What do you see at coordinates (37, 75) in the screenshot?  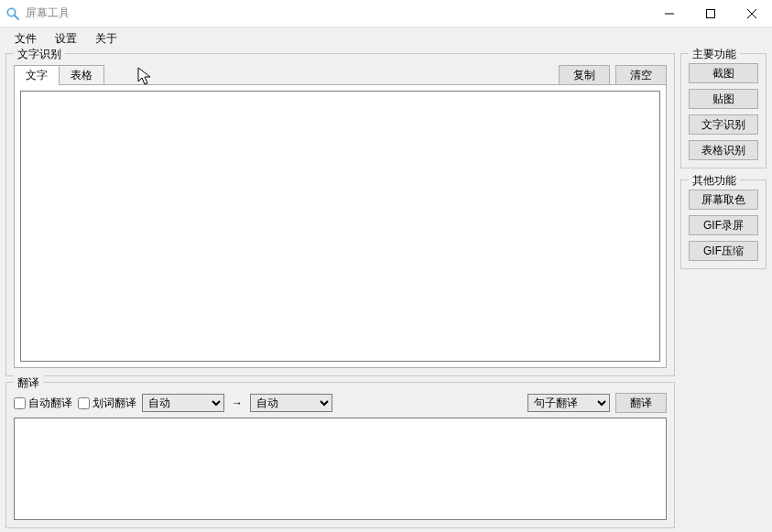 I see `tab-text: 文字` at bounding box center [37, 75].